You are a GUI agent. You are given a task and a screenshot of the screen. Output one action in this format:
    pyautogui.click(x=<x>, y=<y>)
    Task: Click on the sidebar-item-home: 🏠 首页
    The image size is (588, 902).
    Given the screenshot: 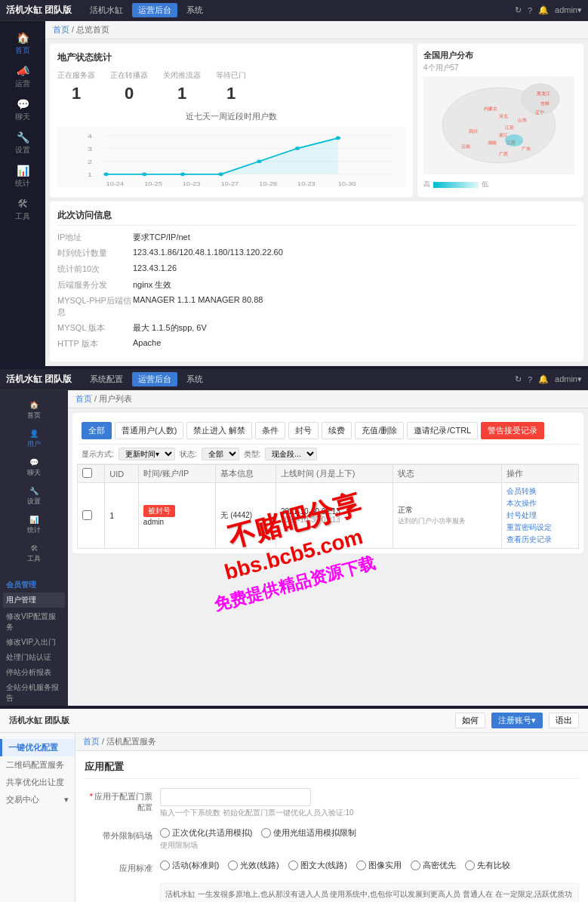 What is the action you would take?
    pyautogui.click(x=23, y=44)
    